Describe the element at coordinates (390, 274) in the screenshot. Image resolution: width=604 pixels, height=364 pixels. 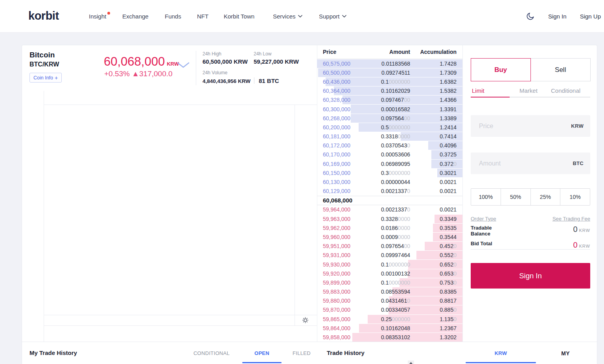
I see `bid-rows: 59,964,0000.002133700.002159,963,0000.33…` at that location.